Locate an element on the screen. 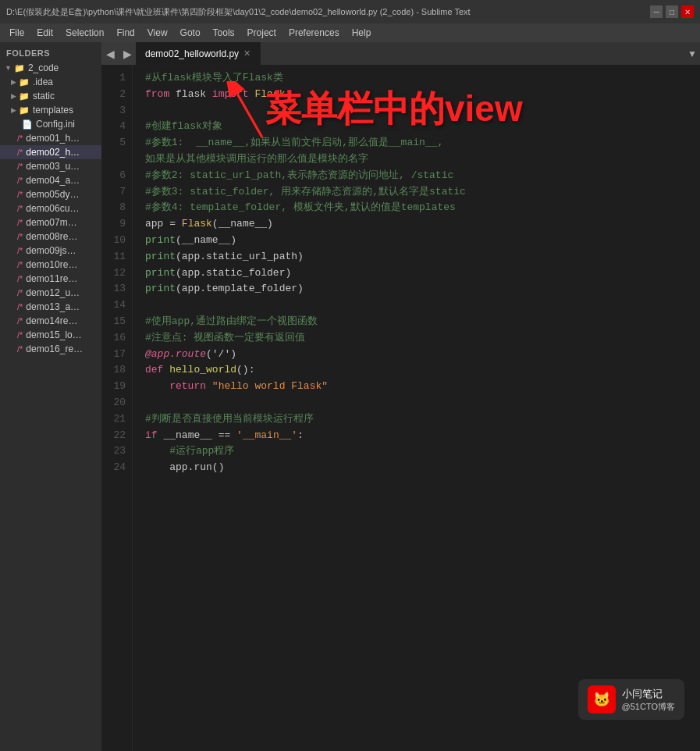  code-line-7: #参数3: static_folder, 用来存储静态资源的,默认名字是stat… is located at coordinates (423, 192).